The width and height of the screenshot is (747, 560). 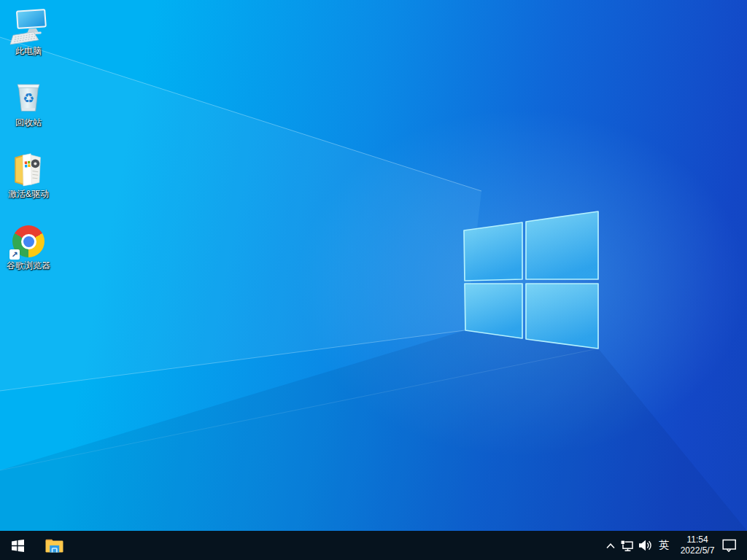 What do you see at coordinates (28, 175) in the screenshot?
I see `desktop-icon-activation-drivers: 激活&驱动` at bounding box center [28, 175].